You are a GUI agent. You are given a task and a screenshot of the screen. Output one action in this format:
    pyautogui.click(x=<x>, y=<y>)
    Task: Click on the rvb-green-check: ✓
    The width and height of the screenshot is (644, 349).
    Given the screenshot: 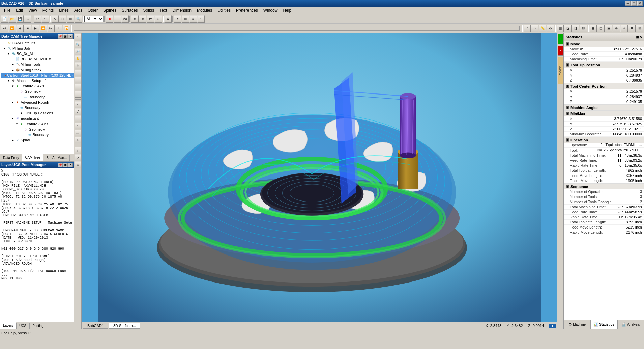 What is the action you would take?
    pyautogui.click(x=560, y=39)
    